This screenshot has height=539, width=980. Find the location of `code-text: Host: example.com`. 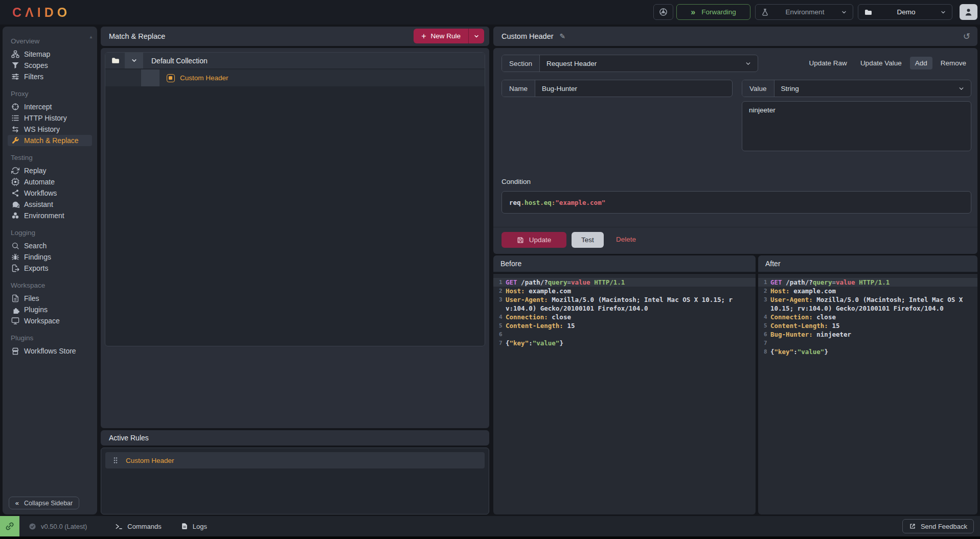

code-text: Host: example.com is located at coordinates (874, 291).